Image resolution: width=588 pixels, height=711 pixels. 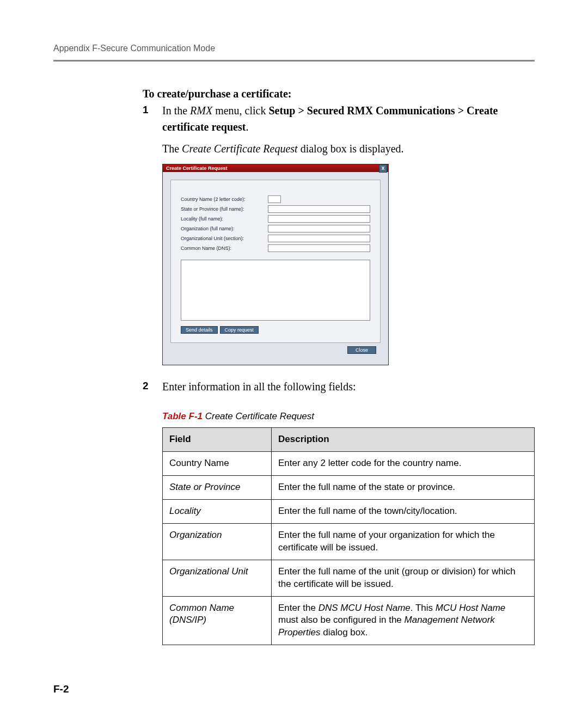 I want to click on request-output-box, so click(x=275, y=290).